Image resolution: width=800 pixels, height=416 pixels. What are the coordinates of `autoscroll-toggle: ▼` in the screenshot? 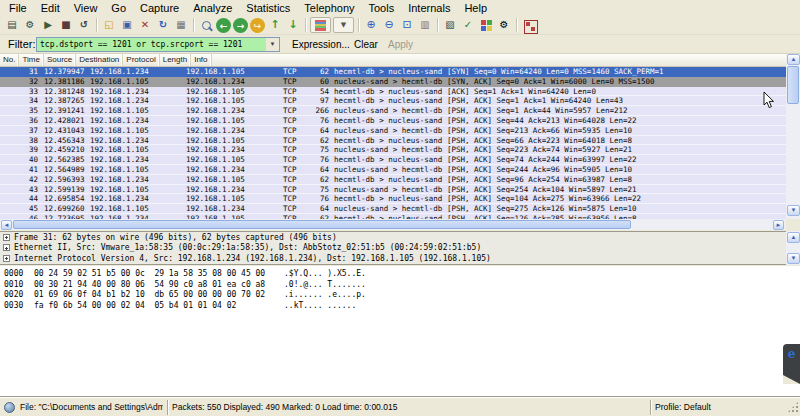 It's located at (344, 25).